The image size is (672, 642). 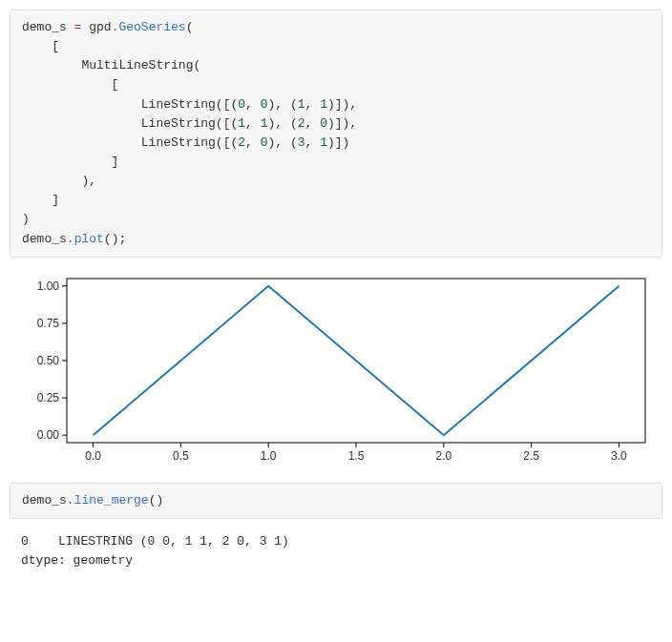 What do you see at coordinates (336, 551) in the screenshot?
I see `text-output-2: 0 LINESTRING (0 0, 1 1, 2 0, 3 1) dtype:…` at bounding box center [336, 551].